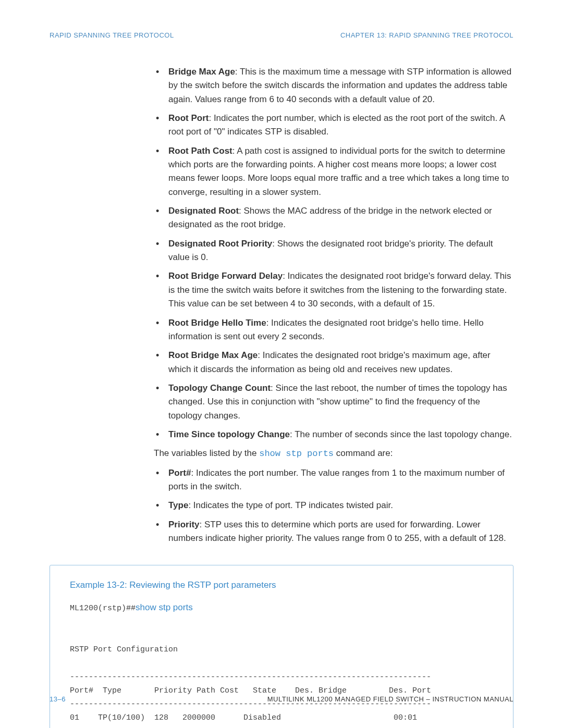 The width and height of the screenshot is (563, 728). I want to click on definition-item: Root Bridge Hello Time: Indicates the de…, so click(334, 330).